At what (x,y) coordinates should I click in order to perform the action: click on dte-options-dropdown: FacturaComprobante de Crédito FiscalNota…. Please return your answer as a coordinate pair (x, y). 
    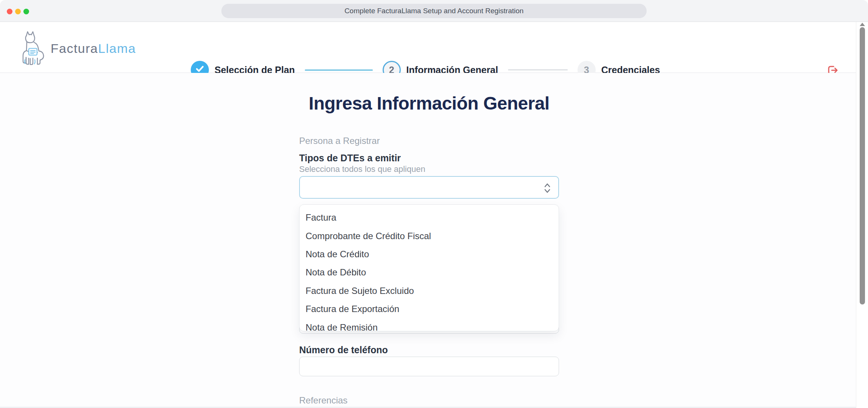
    Looking at the image, I should click on (429, 268).